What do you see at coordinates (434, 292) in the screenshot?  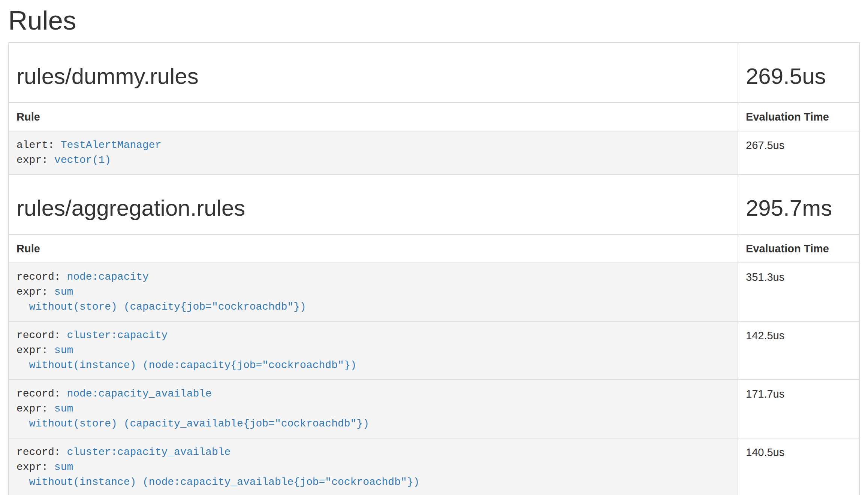 I see `rule-row: record: node:capacityexpr: sum without(s…` at bounding box center [434, 292].